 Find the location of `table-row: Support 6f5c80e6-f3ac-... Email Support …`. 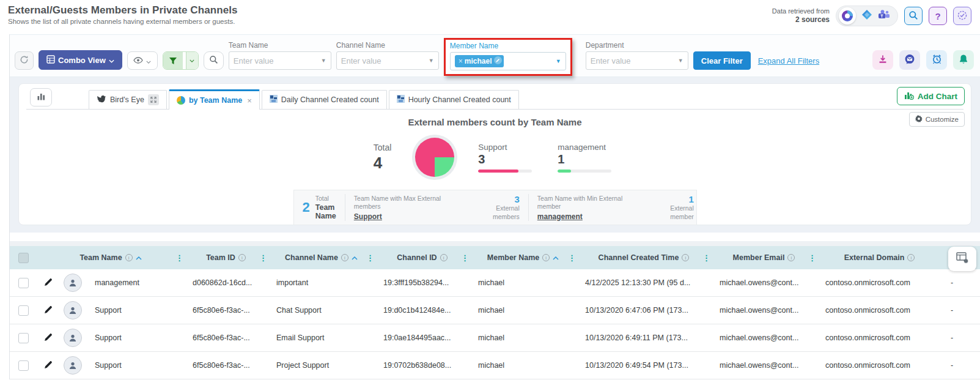

table-row: Support 6f5c80e6-f3ac-... Email Support … is located at coordinates (495, 338).